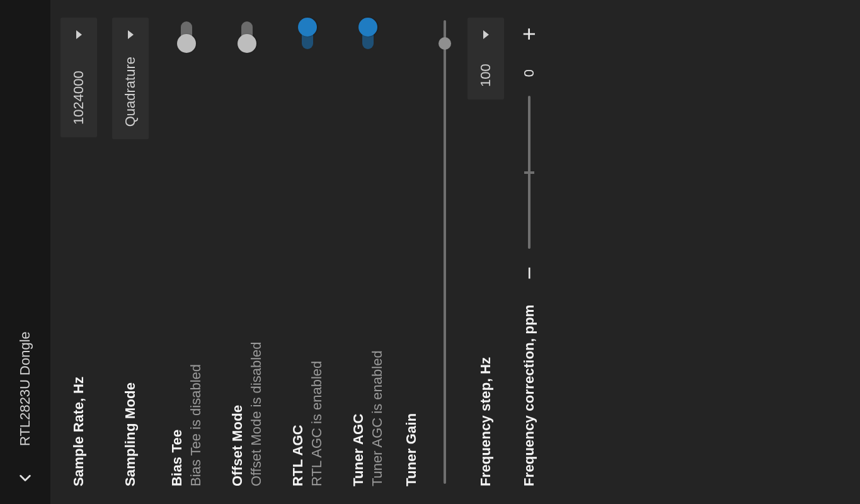 The image size is (860, 504). Describe the element at coordinates (529, 73) in the screenshot. I see `freq-correction-value: 0` at that location.